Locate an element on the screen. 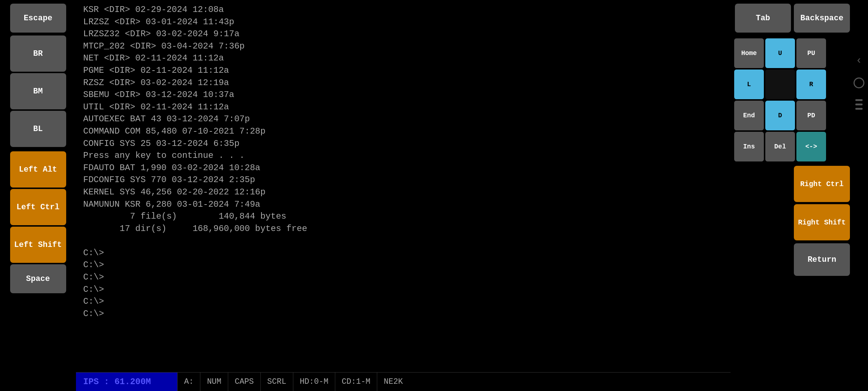 This screenshot has height=391, width=868. bm-key: BM is located at coordinates (38, 91).